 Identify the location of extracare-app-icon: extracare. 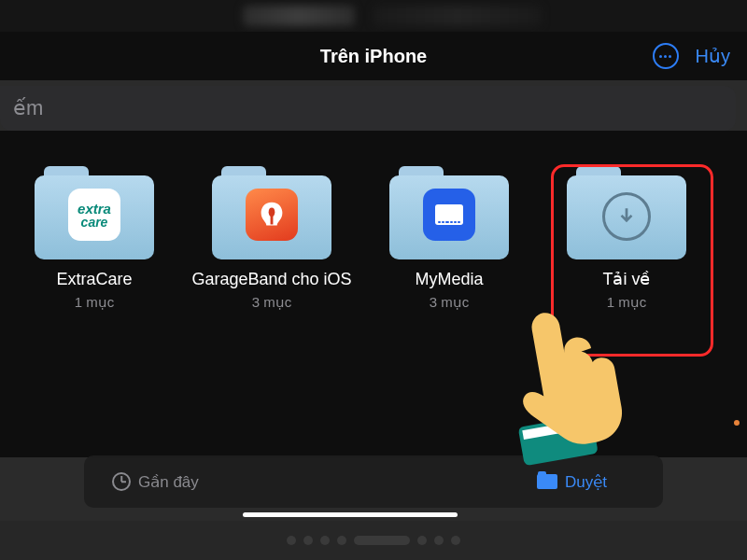
(94, 215).